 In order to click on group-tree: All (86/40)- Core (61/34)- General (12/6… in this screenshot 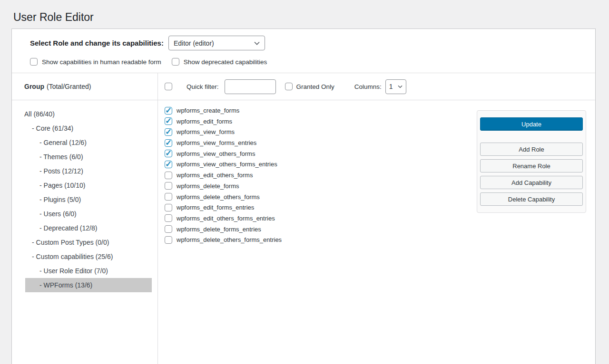, I will do `click(85, 200)`.